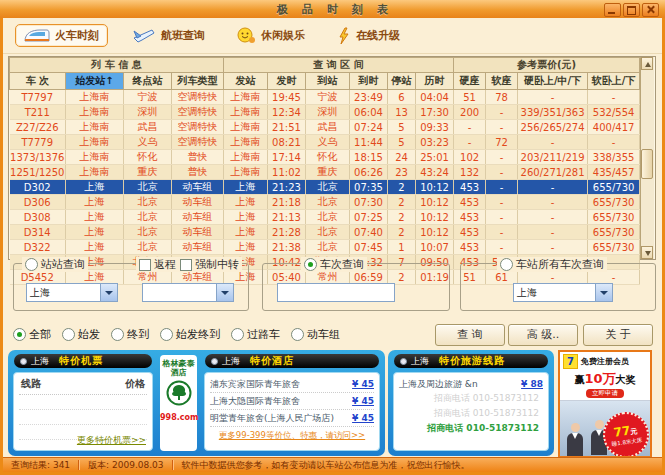  What do you see at coordinates (38, 82) in the screenshot?
I see `column-header: 车 次` at bounding box center [38, 82].